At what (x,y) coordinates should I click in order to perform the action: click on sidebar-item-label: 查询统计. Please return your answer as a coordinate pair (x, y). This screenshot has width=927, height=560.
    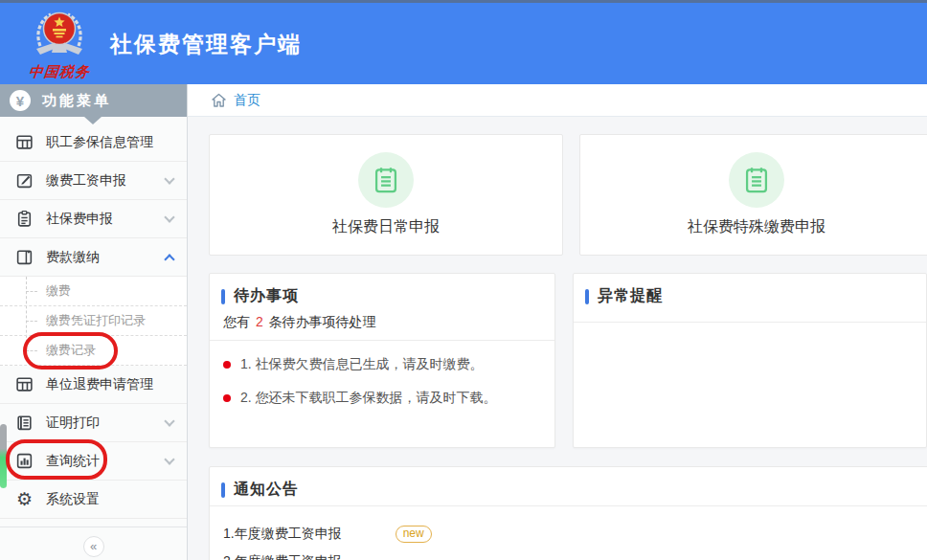
    Looking at the image, I should click on (105, 461).